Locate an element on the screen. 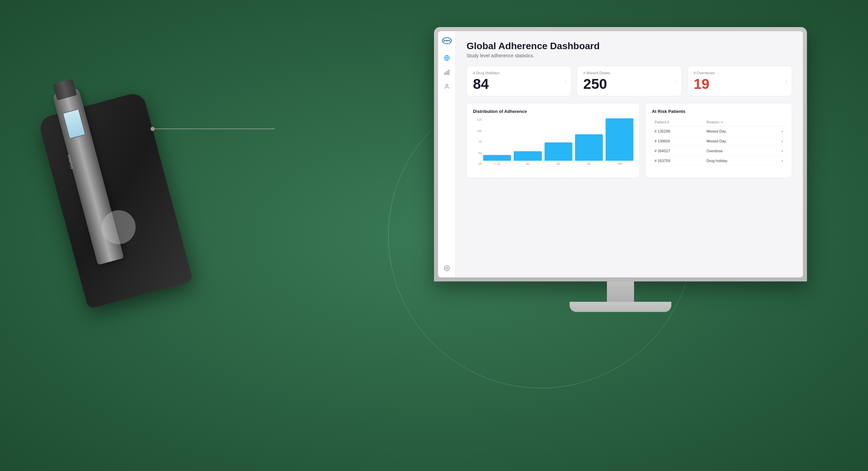  risk-table-body: # 135298 Missed Day › # 139826 Missed Da… is located at coordinates (719, 146).